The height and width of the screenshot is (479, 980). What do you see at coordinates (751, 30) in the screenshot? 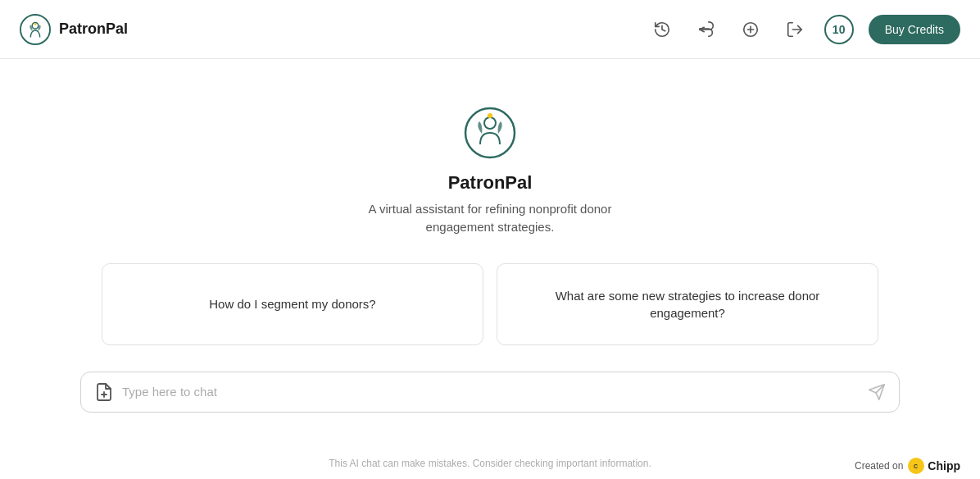
I see `add-icon` at bounding box center [751, 30].